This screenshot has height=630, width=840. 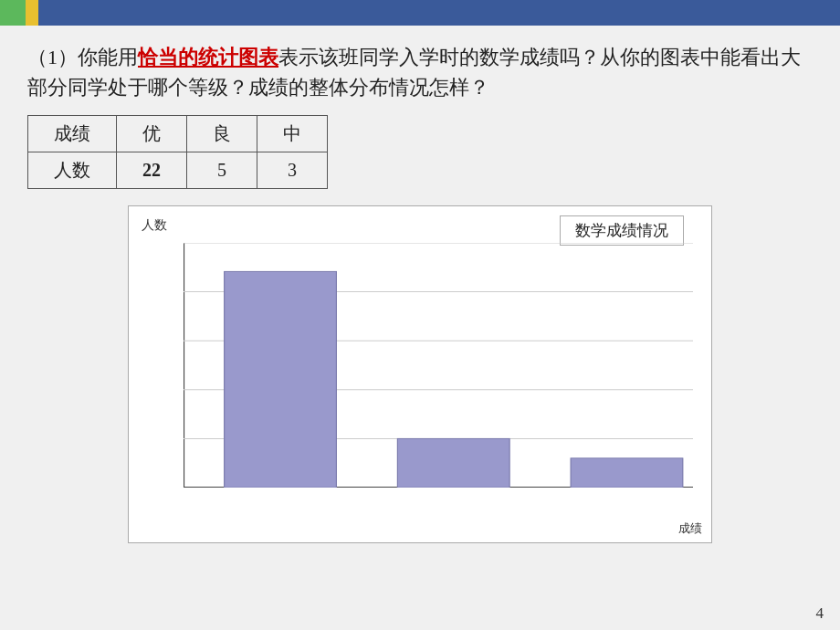 I want to click on question-prefix: （1）你能用, so click(x=82, y=57).